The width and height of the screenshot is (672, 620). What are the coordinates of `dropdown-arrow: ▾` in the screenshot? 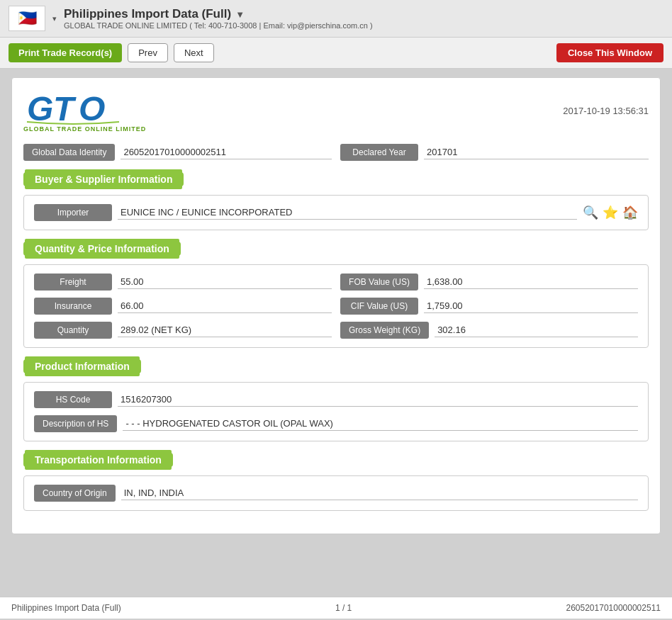 It's located at (55, 18).